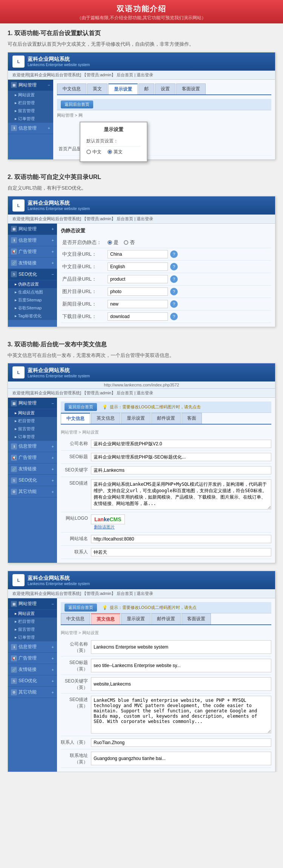 This screenshot has height=868, width=283. I want to click on sidebar-sub-settings-3b: ▸ 网站设置, so click(32, 613).